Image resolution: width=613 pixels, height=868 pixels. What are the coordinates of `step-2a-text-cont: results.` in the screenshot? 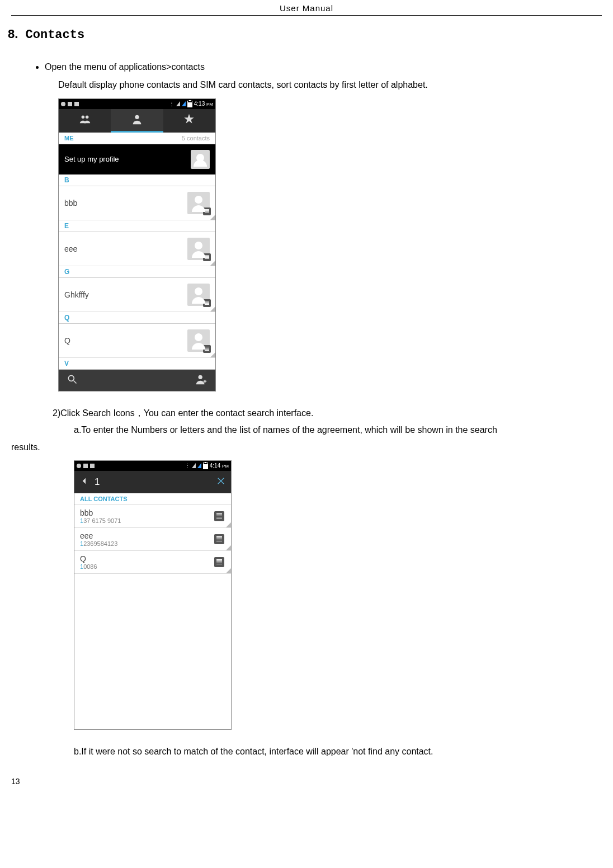 It's located at (306, 447).